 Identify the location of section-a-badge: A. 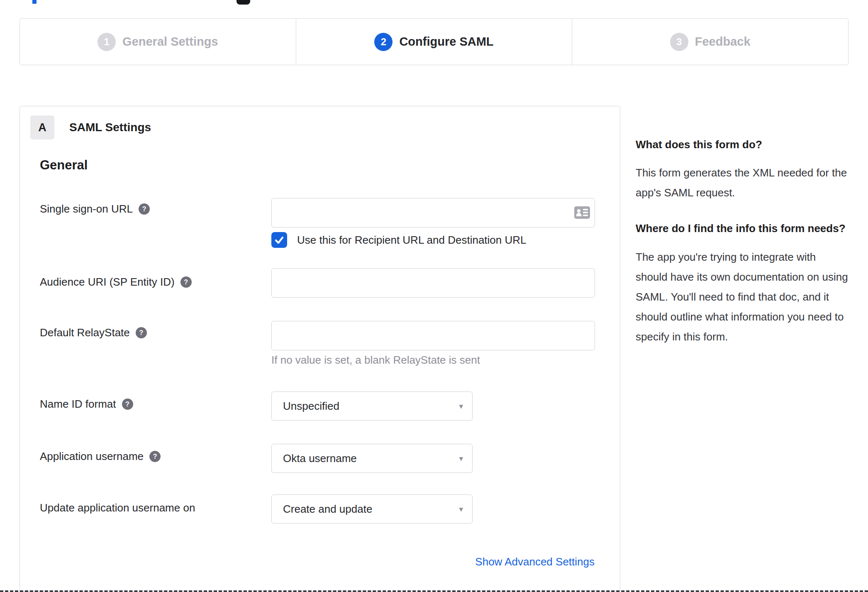
(42, 127).